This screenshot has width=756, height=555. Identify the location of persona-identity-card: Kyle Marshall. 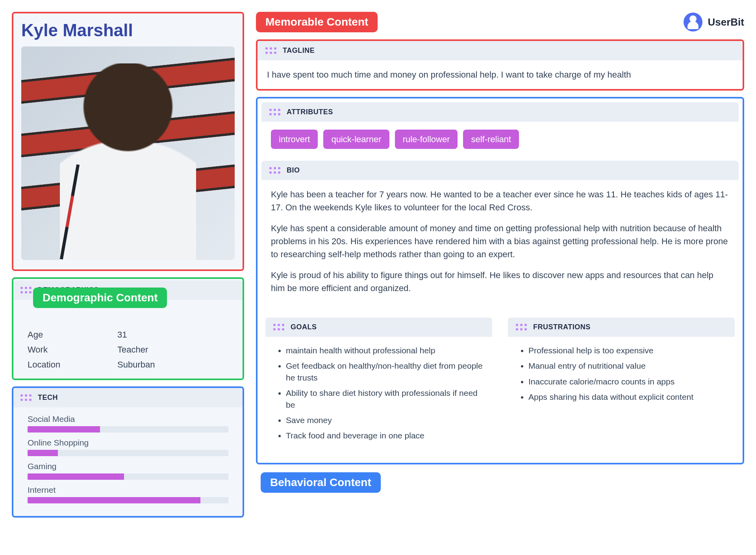
(128, 141).